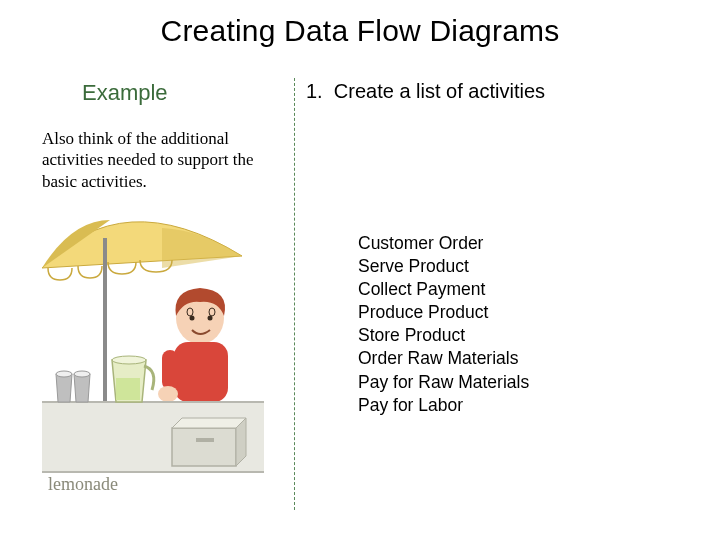  Describe the element at coordinates (444, 244) in the screenshot. I see `list-item: Customer Order` at that location.